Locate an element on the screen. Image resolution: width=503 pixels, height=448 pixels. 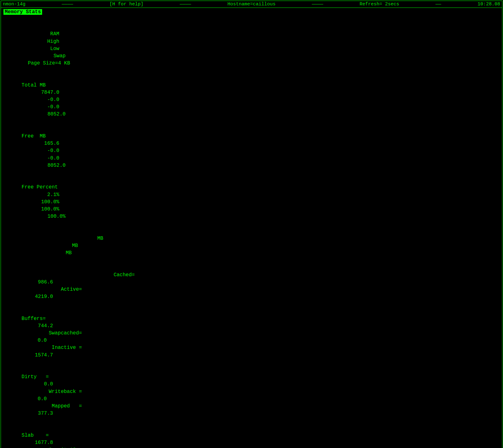
mapped-label: Mapped = is located at coordinates (53, 406).